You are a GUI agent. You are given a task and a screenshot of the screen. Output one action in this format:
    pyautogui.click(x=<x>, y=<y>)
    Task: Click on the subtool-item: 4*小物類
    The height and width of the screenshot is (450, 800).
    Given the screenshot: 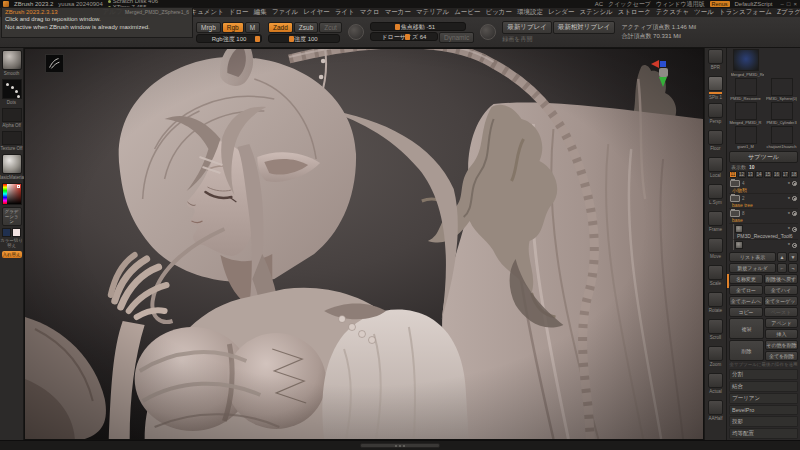 What is the action you would take?
    pyautogui.click(x=764, y=186)
    